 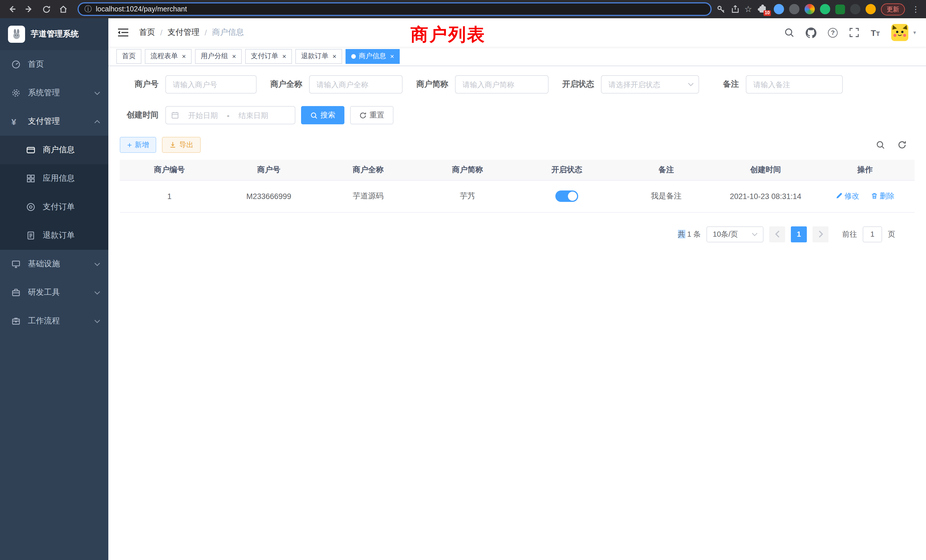 What do you see at coordinates (681, 234) in the screenshot?
I see `total-prefix: 共` at bounding box center [681, 234].